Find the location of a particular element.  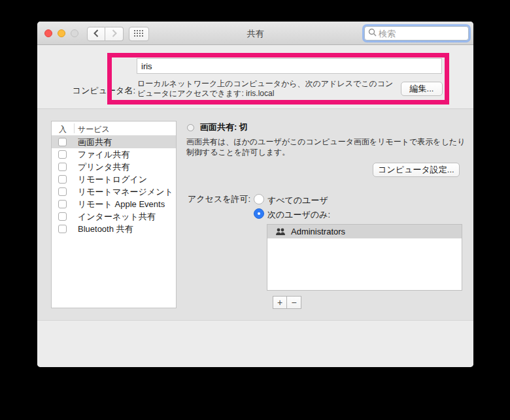

service-label: リモートマネージメント is located at coordinates (126, 192).